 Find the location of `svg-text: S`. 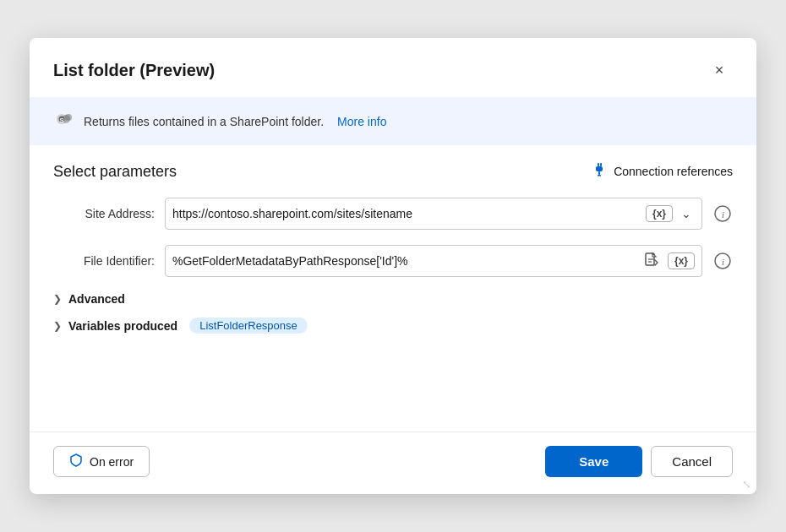

svg-text: S is located at coordinates (63, 120).